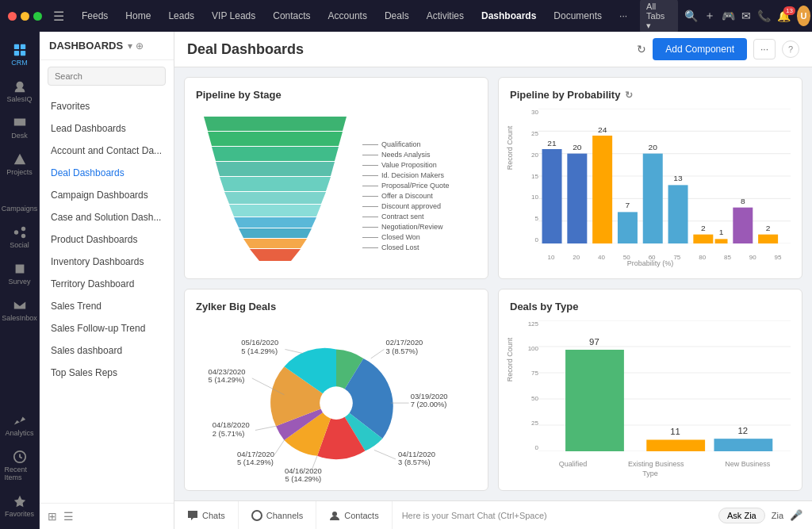  What do you see at coordinates (106, 76) in the screenshot?
I see `nav-search-input` at bounding box center [106, 76].